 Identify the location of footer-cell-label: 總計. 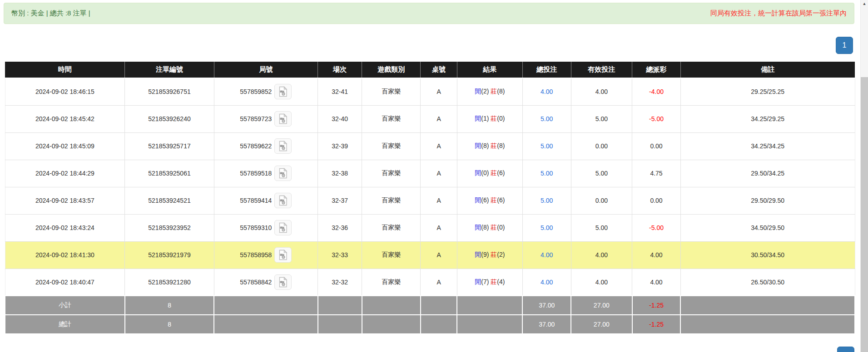
(65, 324).